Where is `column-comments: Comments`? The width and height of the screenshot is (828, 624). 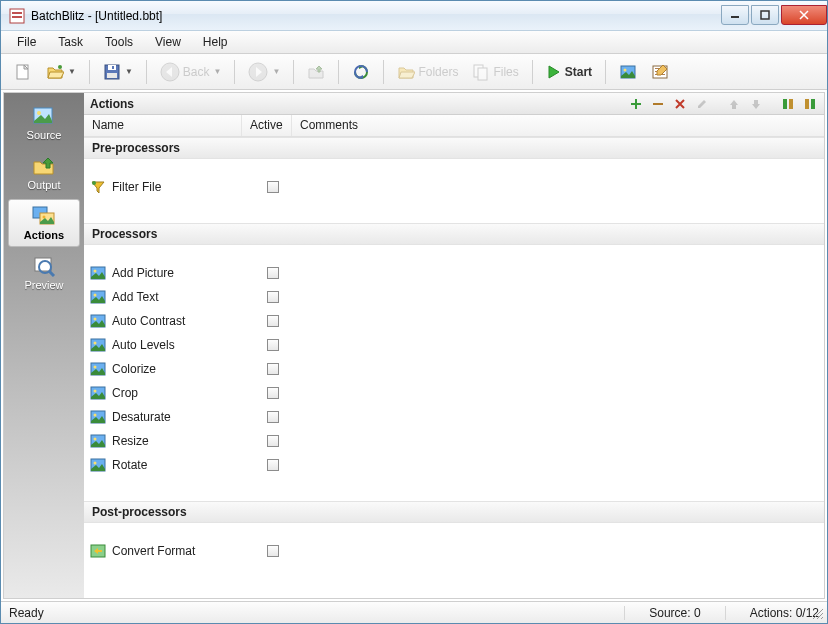
column-comments: Comments is located at coordinates (558, 126).